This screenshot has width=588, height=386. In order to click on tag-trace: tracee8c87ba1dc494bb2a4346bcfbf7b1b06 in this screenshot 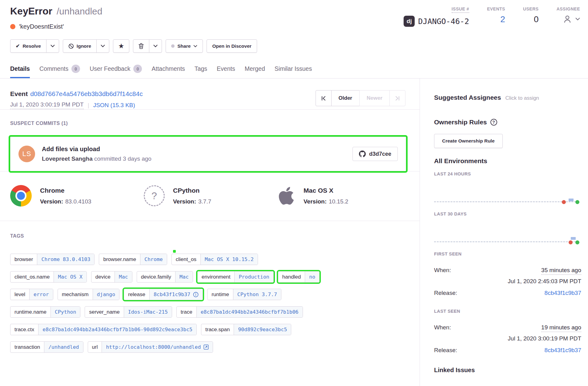, I will do `click(240, 312)`.